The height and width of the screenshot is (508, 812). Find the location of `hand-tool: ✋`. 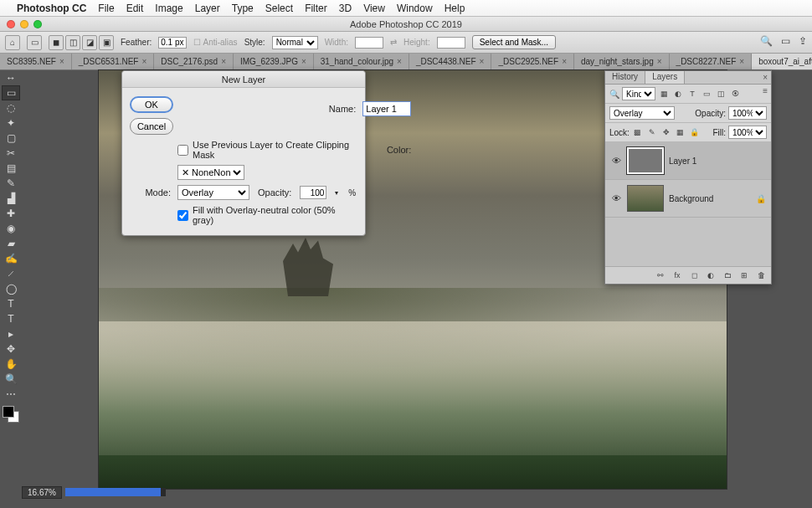

hand-tool: ✋ is located at coordinates (11, 364).